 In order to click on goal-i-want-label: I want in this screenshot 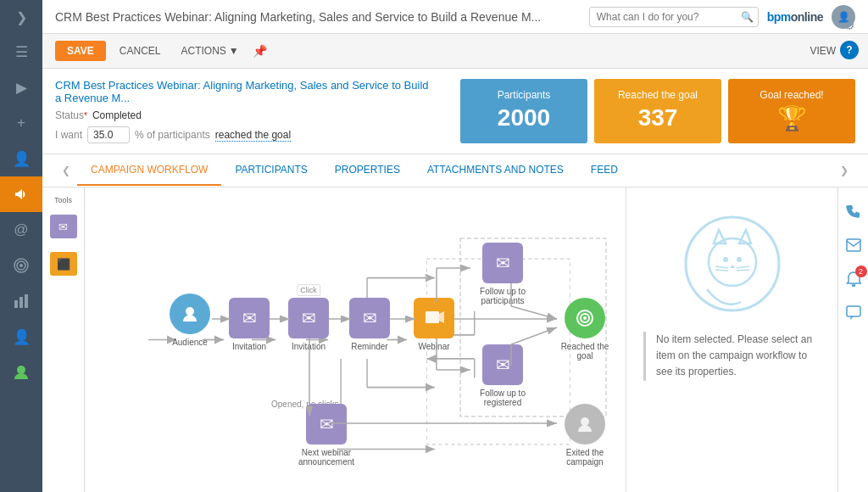, I will do `click(69, 135)`.